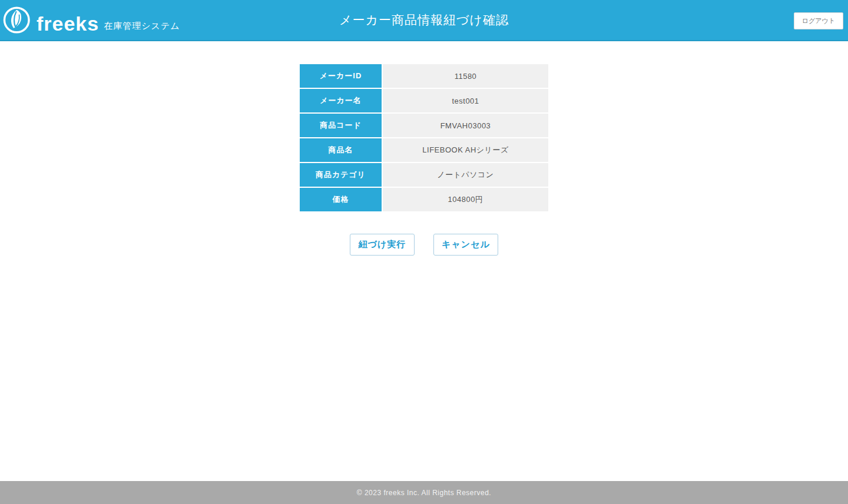  Describe the element at coordinates (465, 76) in the screenshot. I see `row-value: 11580` at that location.